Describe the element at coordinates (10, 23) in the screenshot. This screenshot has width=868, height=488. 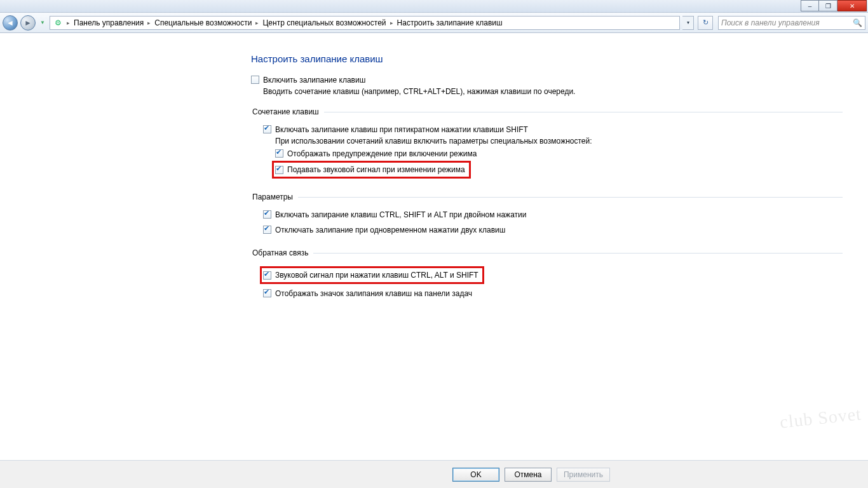
I see `nav-back-button: ◄` at that location.